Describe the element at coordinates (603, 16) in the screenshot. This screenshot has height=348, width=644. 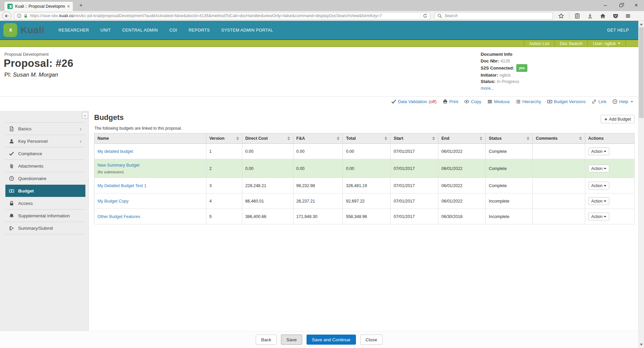
I see `home-icon` at that location.